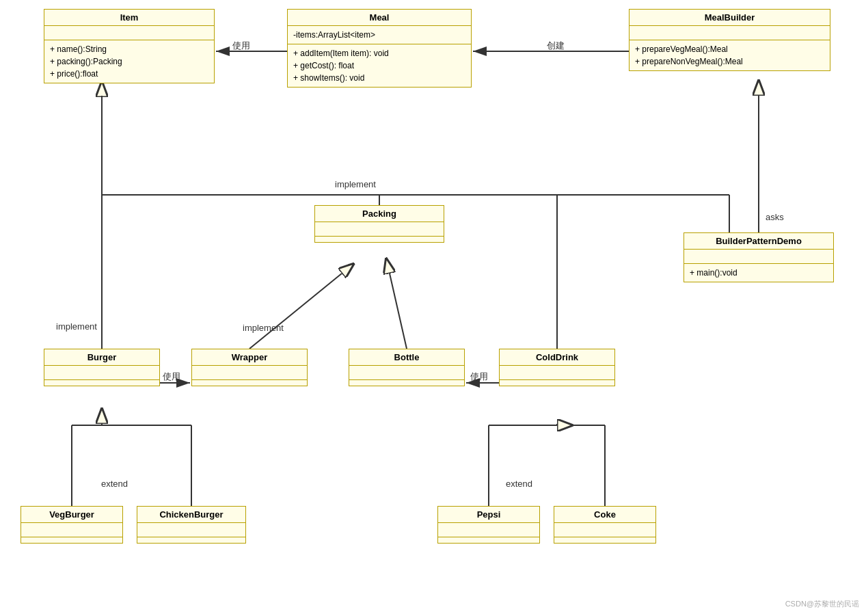  I want to click on mealbuilder-box: MealBuilder + prepareVegMeal():Meal + pr…, so click(730, 40).